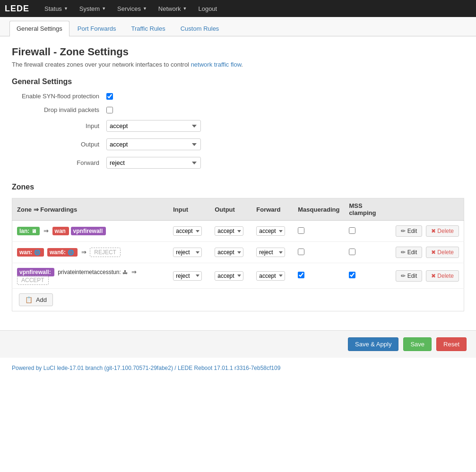  I want to click on brand-logo: LEDE, so click(17, 9).